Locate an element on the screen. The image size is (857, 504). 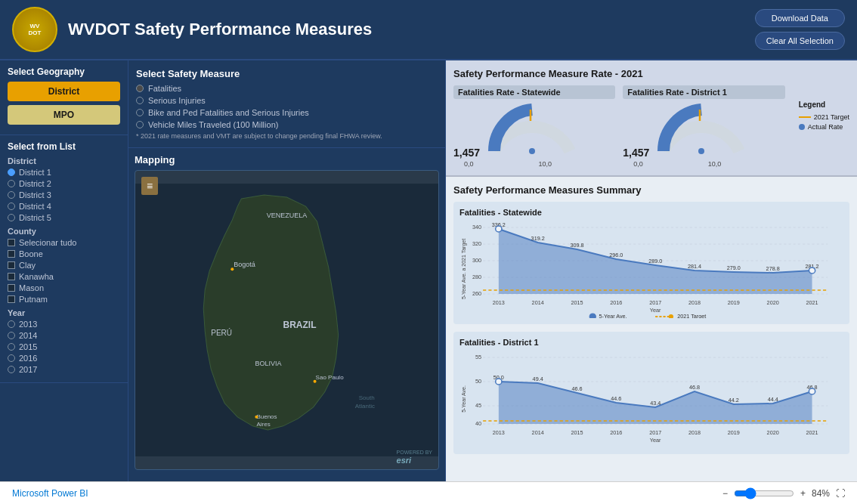
district1-gauge: Fatalities Rate - District 1 1,457 0,0 1… is located at coordinates (704, 127).